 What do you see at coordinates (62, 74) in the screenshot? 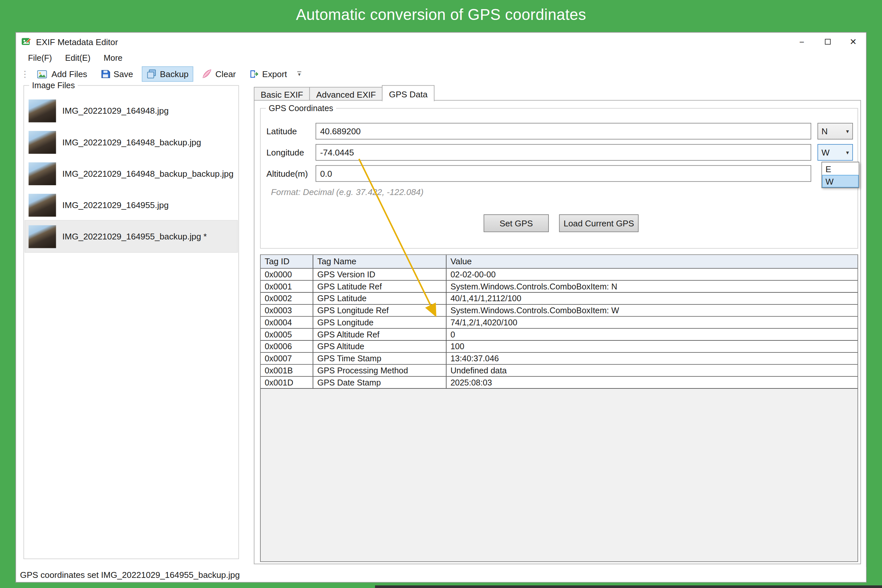
I see `add-files-button: Add Files` at bounding box center [62, 74].